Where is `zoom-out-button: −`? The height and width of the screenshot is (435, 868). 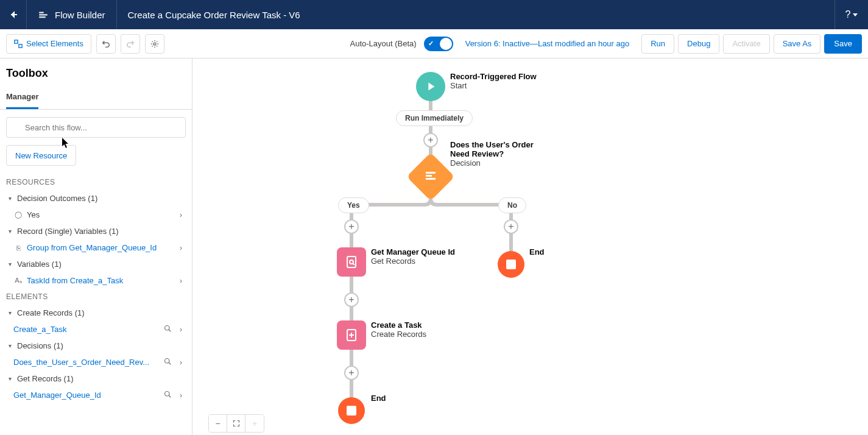 zoom-out-button: − is located at coordinates (218, 423).